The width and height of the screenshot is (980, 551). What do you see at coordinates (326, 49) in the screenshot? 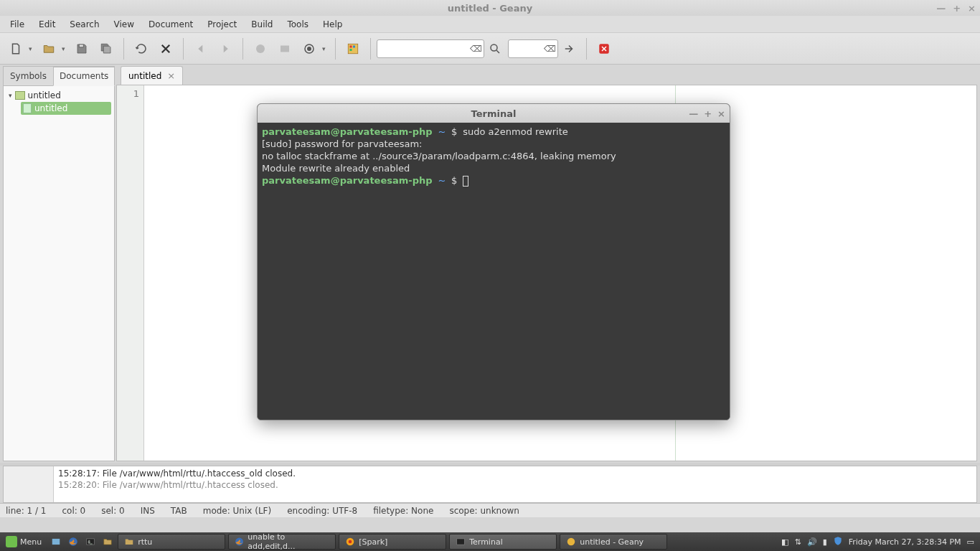
I see `run-drop-icon: ▾` at bounding box center [326, 49].